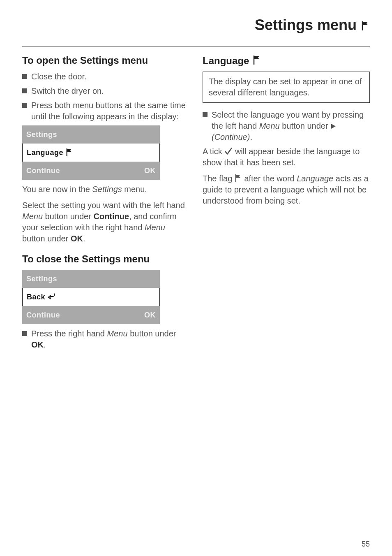 This screenshot has height=556, width=392. I want to click on note-settings-menu: You are now in the Settings menu., so click(106, 189).